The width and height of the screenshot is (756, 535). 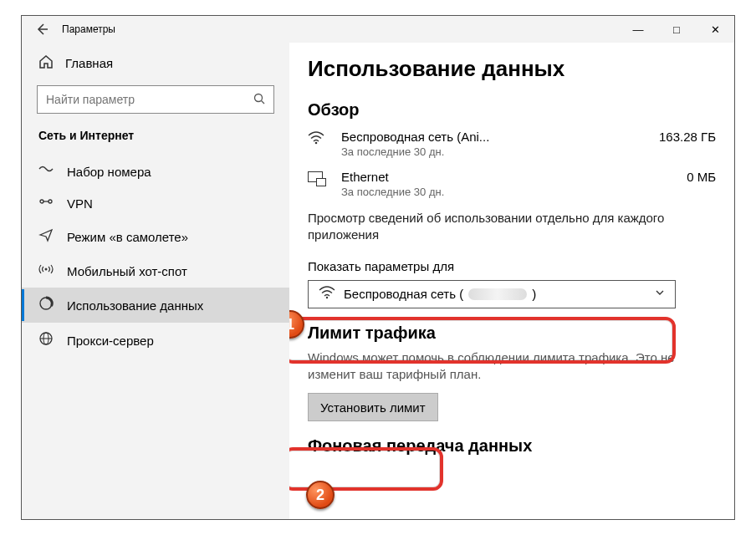 What do you see at coordinates (156, 237) in the screenshot?
I see `sidebar-item-airplane: Режим «в самолете»` at bounding box center [156, 237].